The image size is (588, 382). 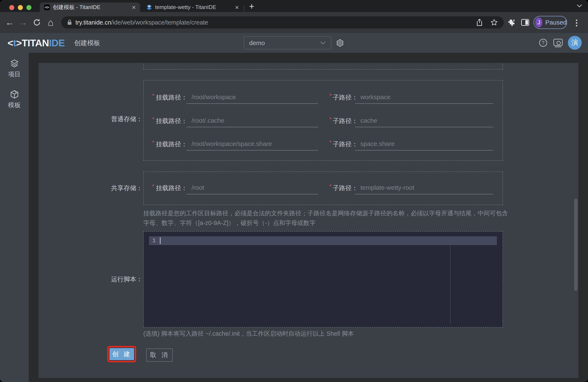 I want to click on profile-avatar: J, so click(x=539, y=22).